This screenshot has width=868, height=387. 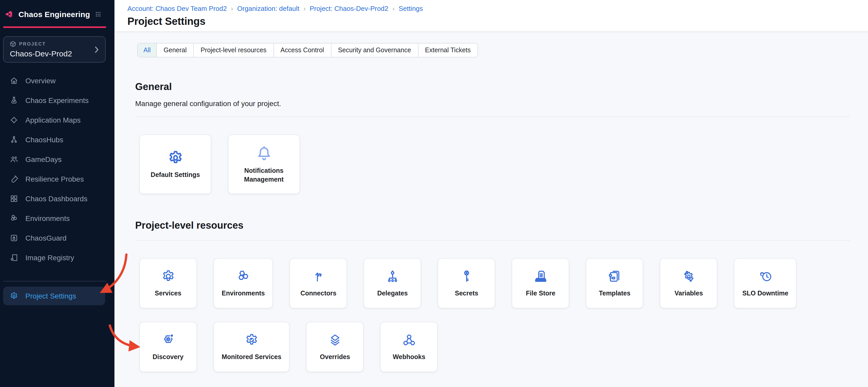 What do you see at coordinates (393, 294) in the screenshot?
I see `card-label: Delegates` at bounding box center [393, 294].